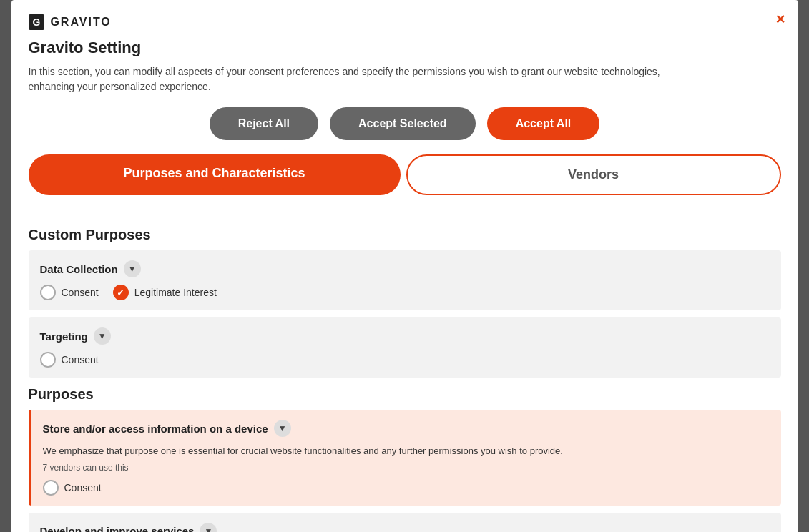 This screenshot has height=532, width=809. I want to click on radio-consent-targeting, so click(48, 360).